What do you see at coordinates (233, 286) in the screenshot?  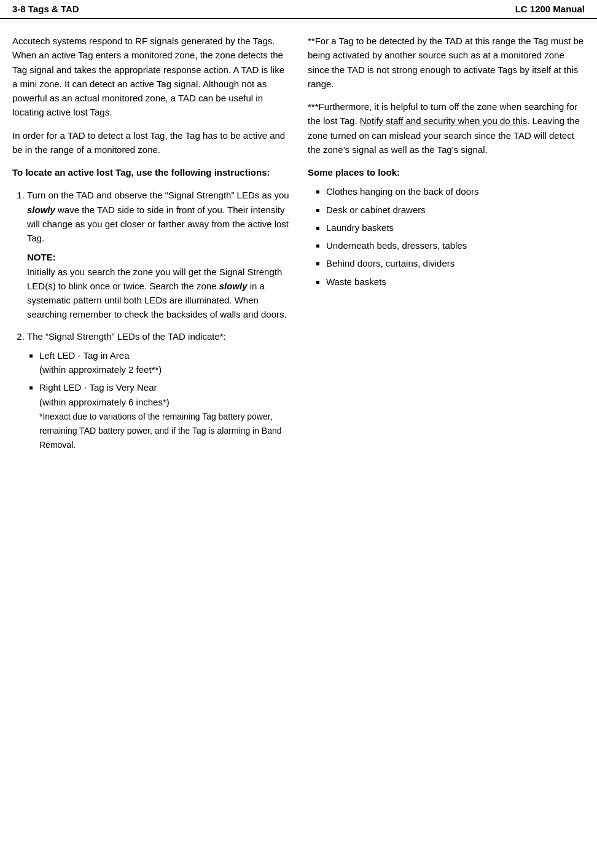 I see `note-bold: slowly` at bounding box center [233, 286].